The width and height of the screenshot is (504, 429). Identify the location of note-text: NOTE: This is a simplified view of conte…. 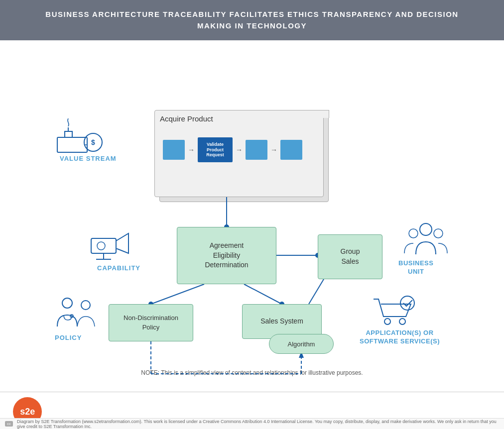
(252, 373).